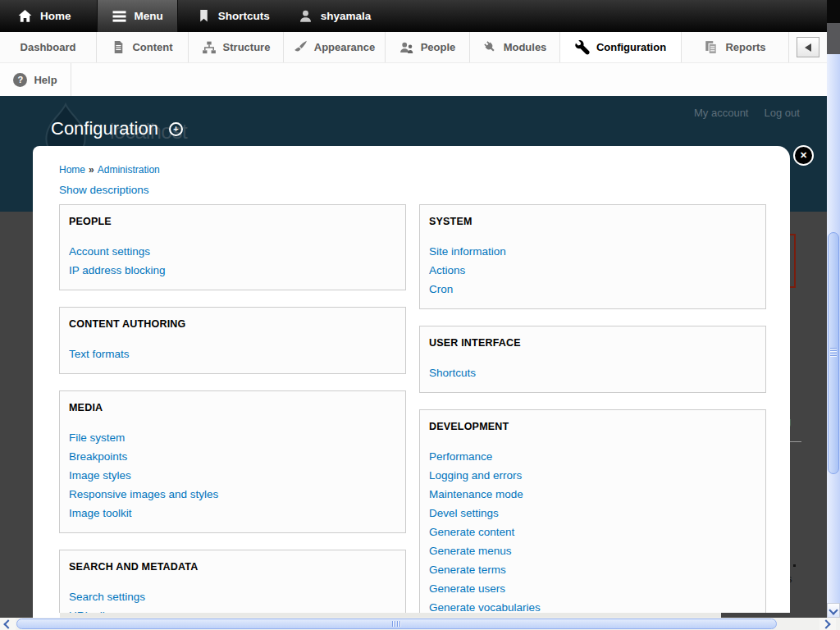  What do you see at coordinates (233, 581) in the screenshot?
I see `panel-search-and-metadata: SEARCH AND METADATA Search settings URL …` at bounding box center [233, 581].